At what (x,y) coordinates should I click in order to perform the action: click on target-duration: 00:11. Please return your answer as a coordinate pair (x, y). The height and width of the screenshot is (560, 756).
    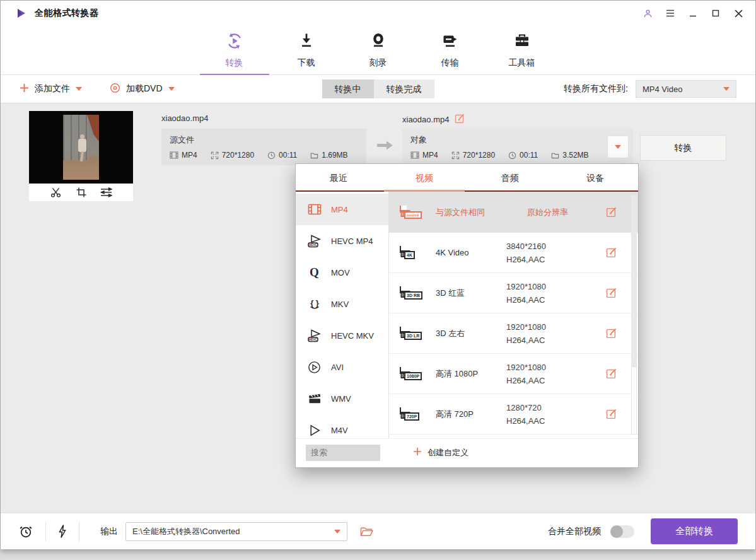
    Looking at the image, I should click on (523, 155).